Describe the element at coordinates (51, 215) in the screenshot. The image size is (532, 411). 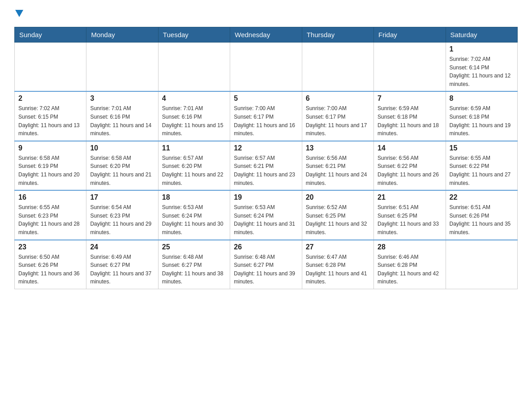
I see `calendar-cell: 16Sunrise: 6:55 AMSunset: 6:23 PMDayligh…` at that location.